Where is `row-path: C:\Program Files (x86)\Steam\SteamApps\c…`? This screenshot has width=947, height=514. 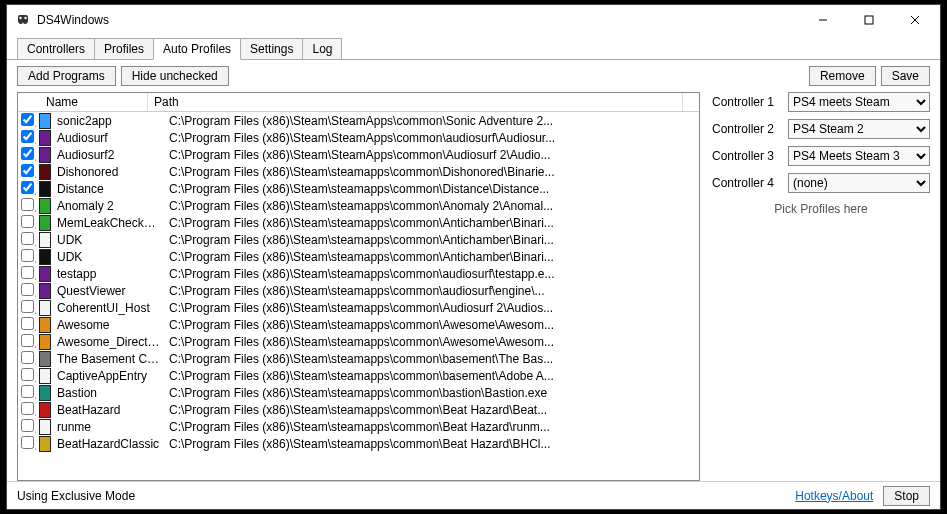
row-path: C:\Program Files (x86)\Steam\SteamApps\c… is located at coordinates (432, 155).